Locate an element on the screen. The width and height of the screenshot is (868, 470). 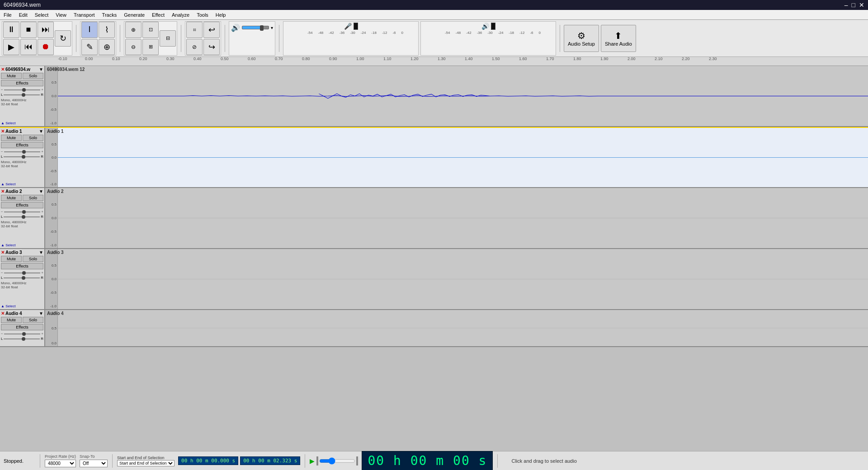
track-4-svg is located at coordinates (463, 279).